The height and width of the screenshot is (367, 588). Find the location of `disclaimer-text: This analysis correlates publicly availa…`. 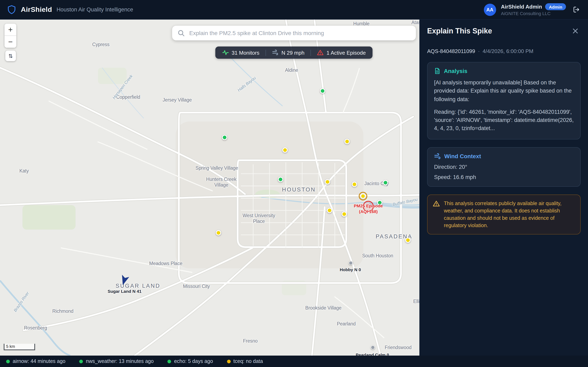

disclaimer-text: This analysis correlates publicly availa… is located at coordinates (509, 214).